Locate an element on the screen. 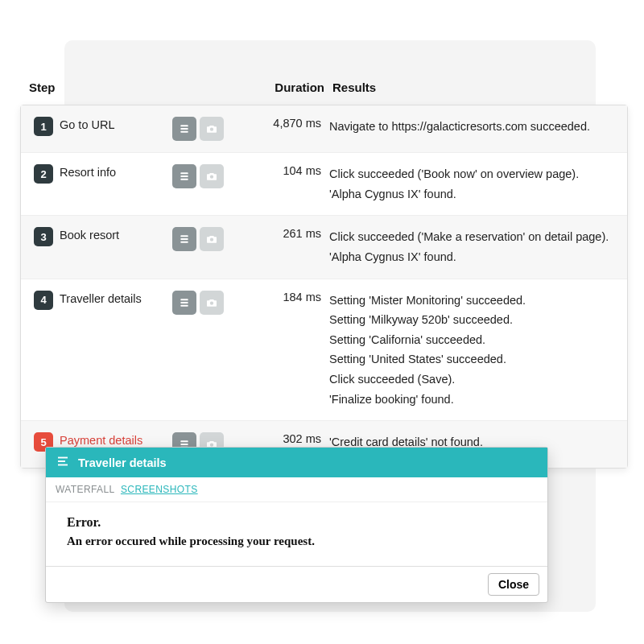 The image size is (644, 644). step-results: Navigate to https://galacticresorts.com … is located at coordinates (478, 127).